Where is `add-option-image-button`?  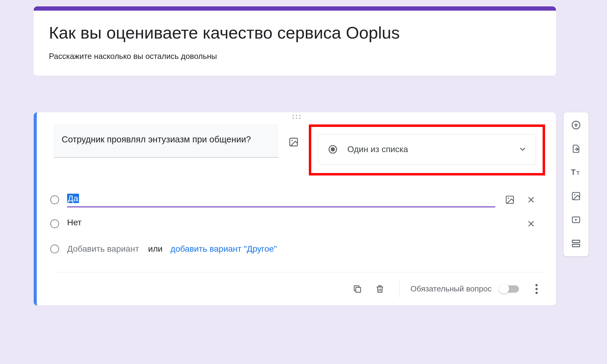
add-option-image-button is located at coordinates (510, 200).